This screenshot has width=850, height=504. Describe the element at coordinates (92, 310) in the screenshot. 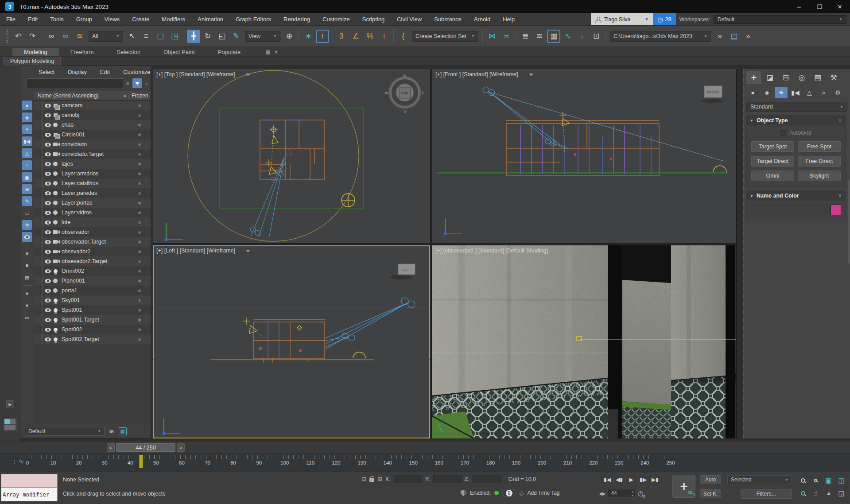

I see `list-item: Spot001∗` at that location.